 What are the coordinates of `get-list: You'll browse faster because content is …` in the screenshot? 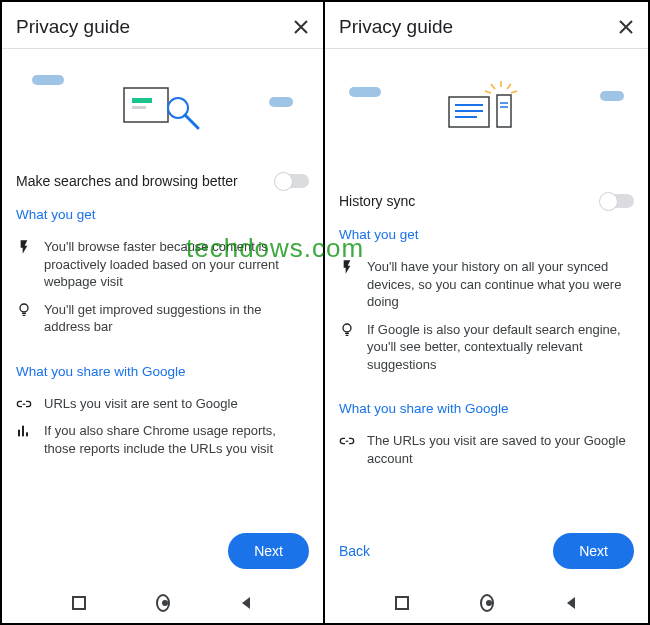 It's located at (162, 287).